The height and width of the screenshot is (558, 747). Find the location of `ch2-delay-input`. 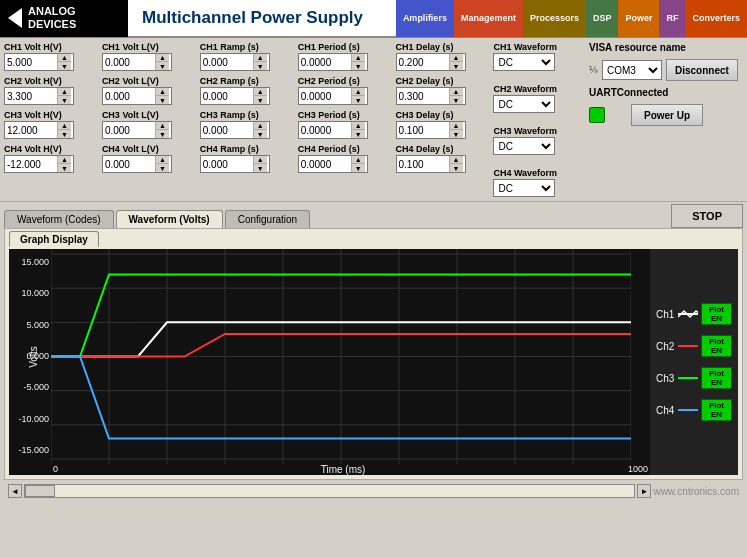

ch2-delay-input is located at coordinates (423, 96).